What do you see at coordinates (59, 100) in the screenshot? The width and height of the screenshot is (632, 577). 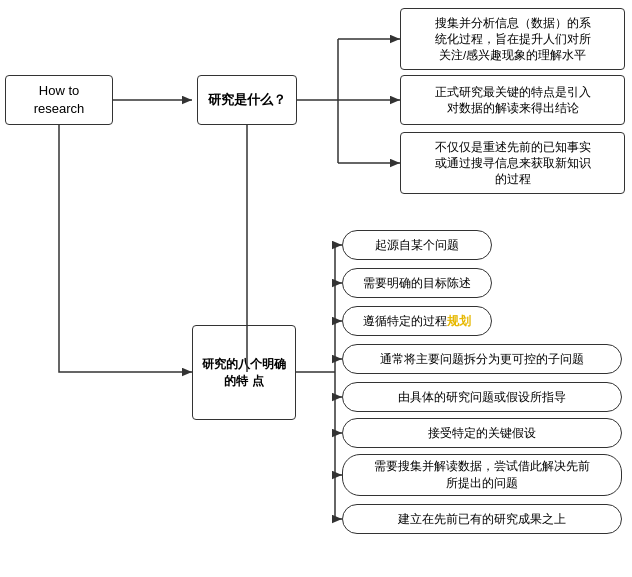 I see `how-to-research-node: How to research` at bounding box center [59, 100].